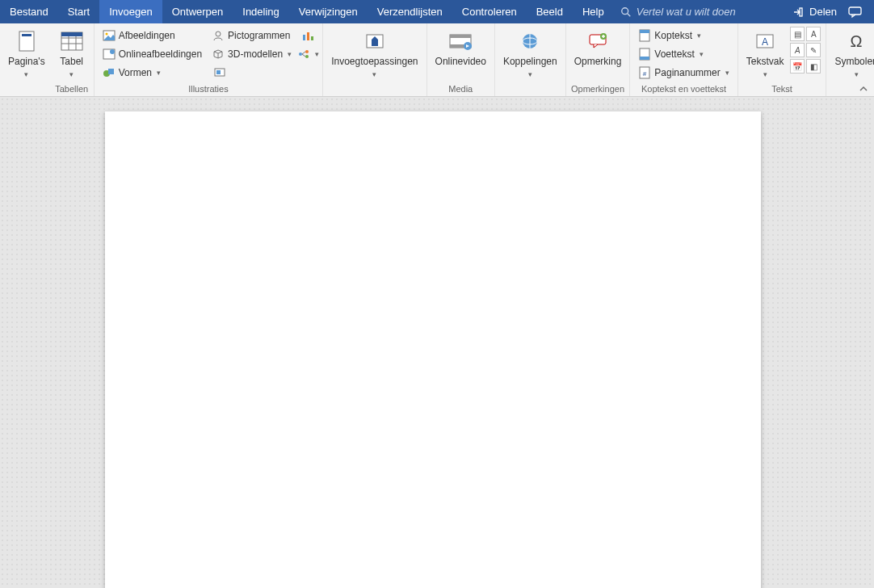 The height and width of the screenshot is (588, 874). What do you see at coordinates (147, 36) in the screenshot?
I see `afbeeldingen-label: Afbeeldingen` at bounding box center [147, 36].